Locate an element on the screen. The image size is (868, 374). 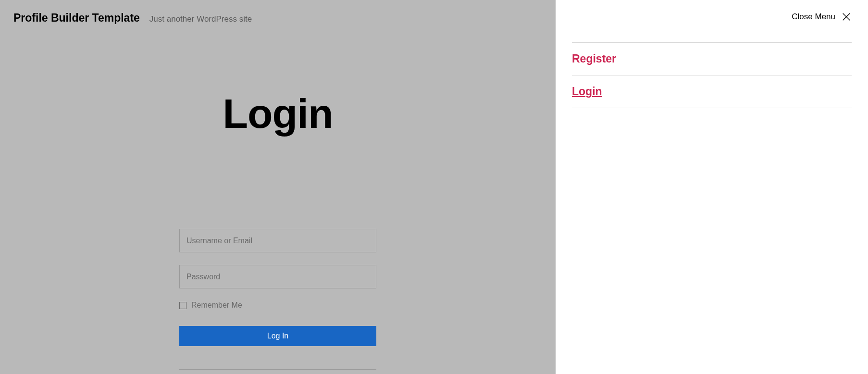
site-header: Profile Builder Template Just another Wo… is located at coordinates (278, 18).